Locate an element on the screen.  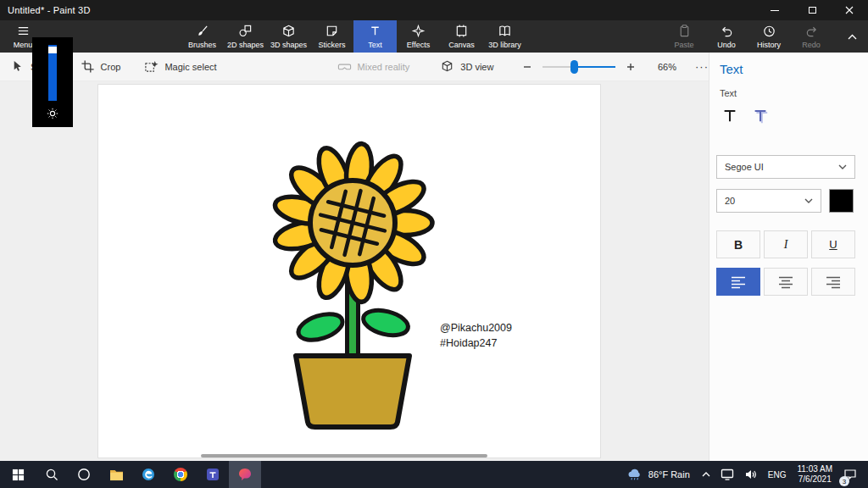
minus-icon is located at coordinates (527, 67).